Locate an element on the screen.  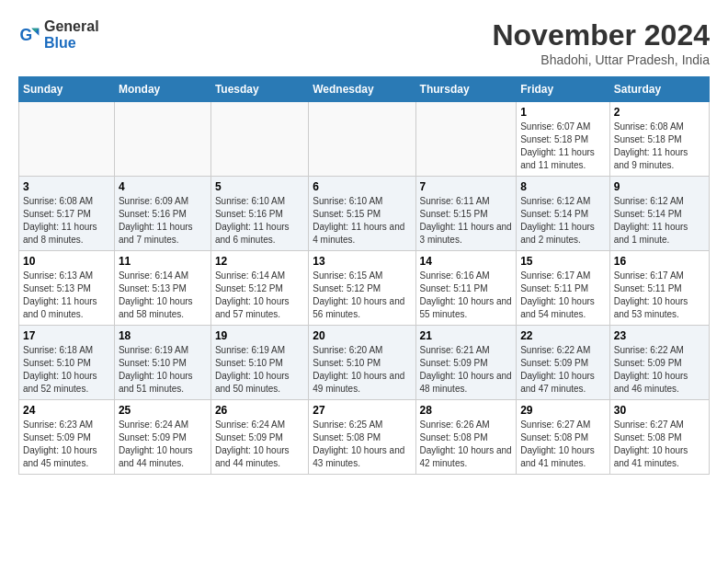
calendar-cell: 27Sunrise: 6:25 AMSunset: 5:08 PMDayligh… is located at coordinates (362, 438).